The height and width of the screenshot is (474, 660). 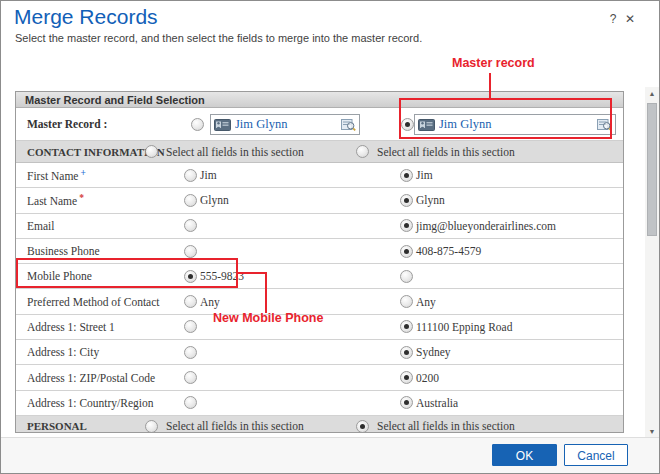 What do you see at coordinates (94, 302) in the screenshot?
I see `row-label: Preferred Method of Contact` at bounding box center [94, 302].